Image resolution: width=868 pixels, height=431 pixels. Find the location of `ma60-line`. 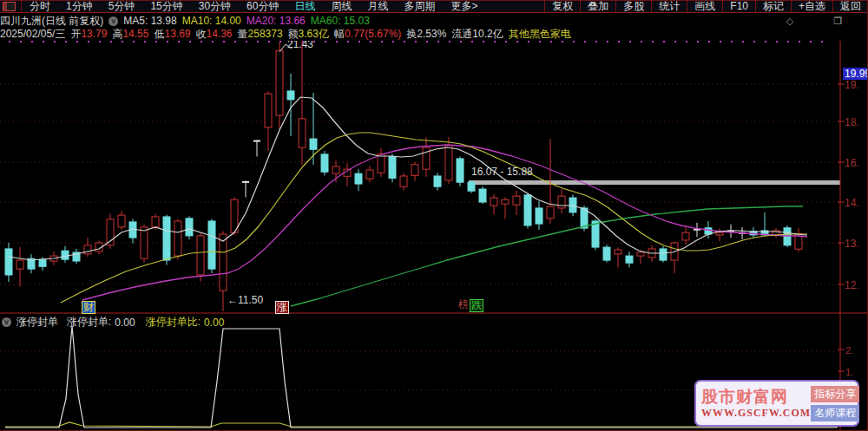

ma60-line is located at coordinates (547, 257).